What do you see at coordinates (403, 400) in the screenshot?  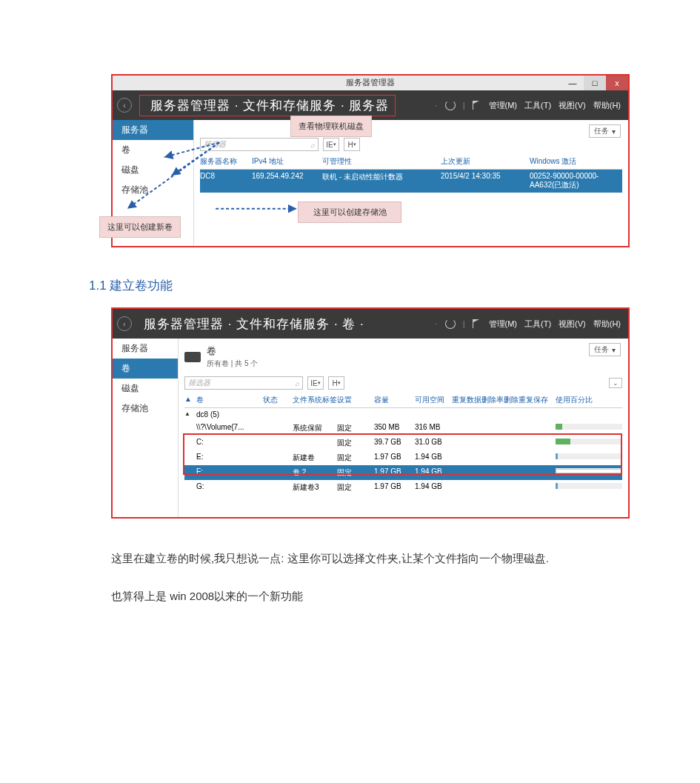 I see `volumes-grid-header: ▲ 卷 状态 文件系统标签 设置 容量 可用空间 重复数据删除率 删除重复保存 …` at bounding box center [403, 400].